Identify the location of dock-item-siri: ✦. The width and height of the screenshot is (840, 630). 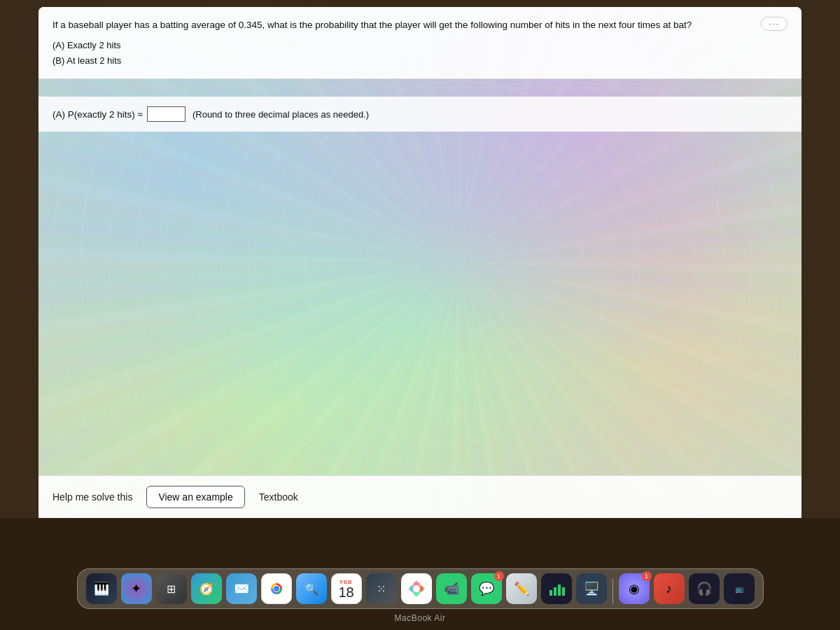
(136, 589).